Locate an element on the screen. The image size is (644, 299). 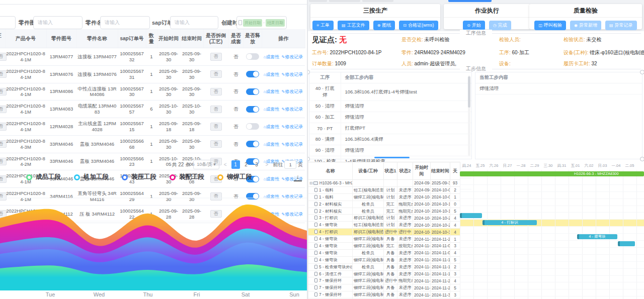
legend-item: 装压工段 is located at coordinates (139, 177).